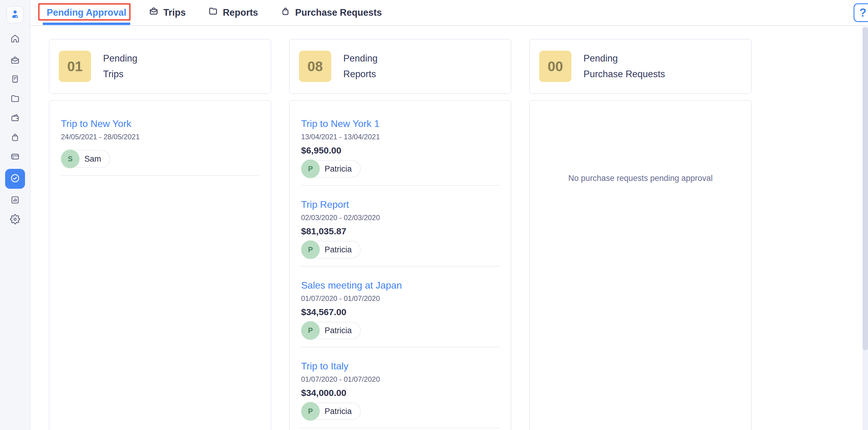  I want to click on summary-label: Pending Reports, so click(361, 66).